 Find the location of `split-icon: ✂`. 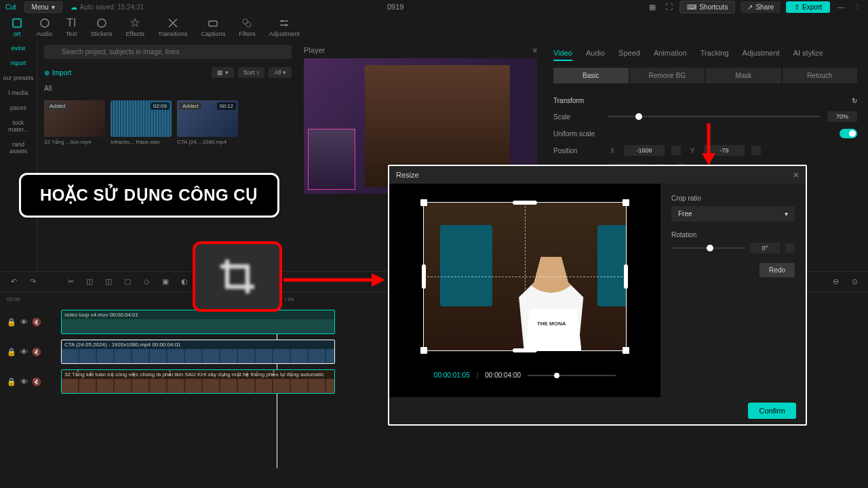

split-icon: ✂ is located at coordinates (71, 282).